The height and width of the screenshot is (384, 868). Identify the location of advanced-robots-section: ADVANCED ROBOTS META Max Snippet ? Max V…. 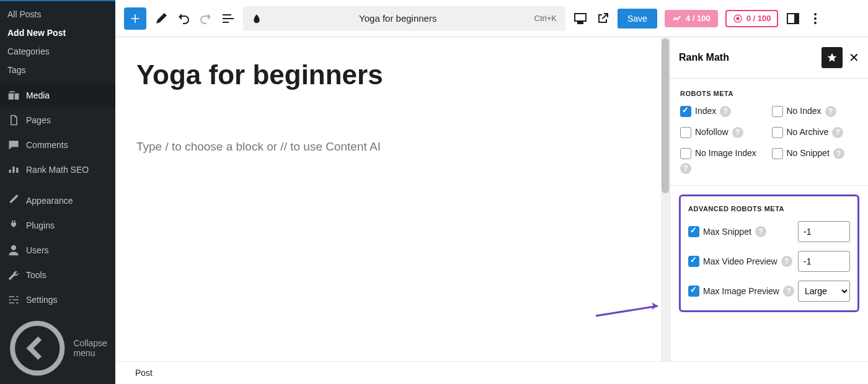
(769, 253).